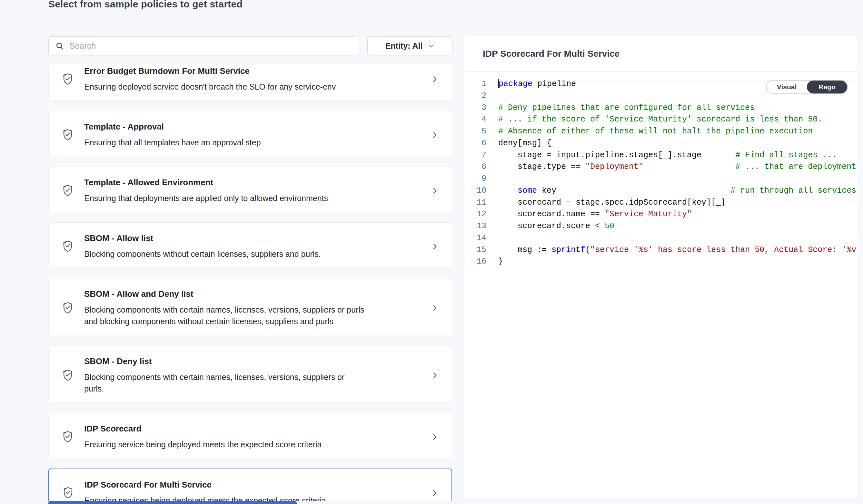 The height and width of the screenshot is (504, 863). Describe the element at coordinates (250, 190) in the screenshot. I see `policy-card: Template - Allowed EnvironmentEnsuring t…` at that location.